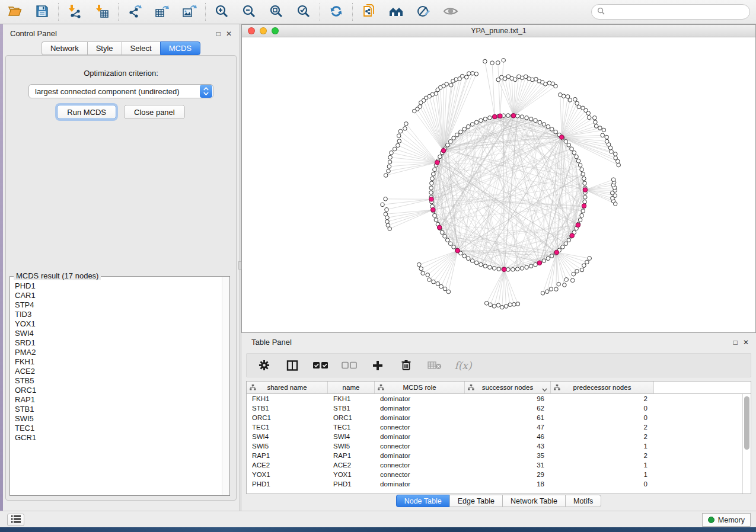 This screenshot has width=756, height=532. Describe the element at coordinates (544, 389) in the screenshot. I see `sort-menu-icon` at that location.